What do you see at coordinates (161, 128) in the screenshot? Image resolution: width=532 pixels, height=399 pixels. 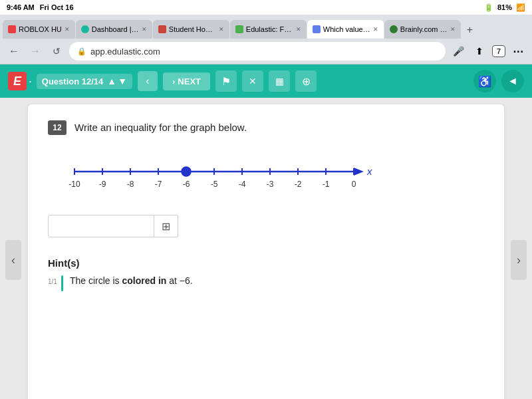 I see `question-text: Write an inequality for the graph below.` at bounding box center [161, 128].